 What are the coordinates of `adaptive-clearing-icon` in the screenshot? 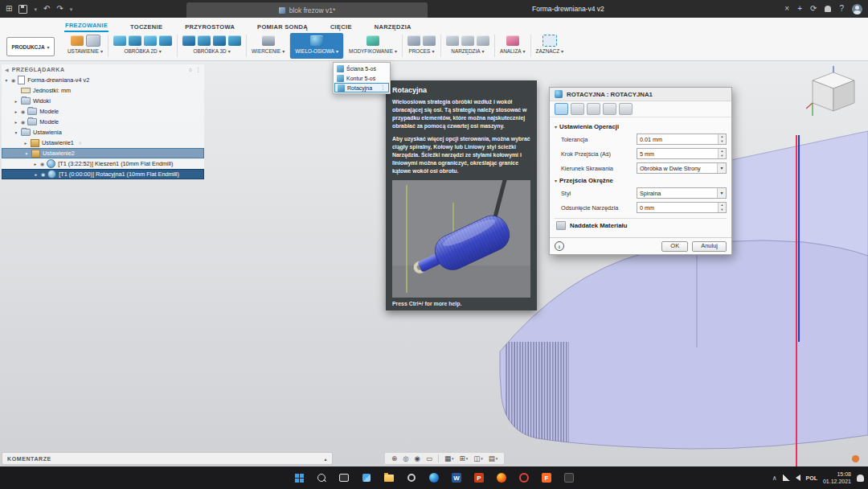 It's located at (189, 40).